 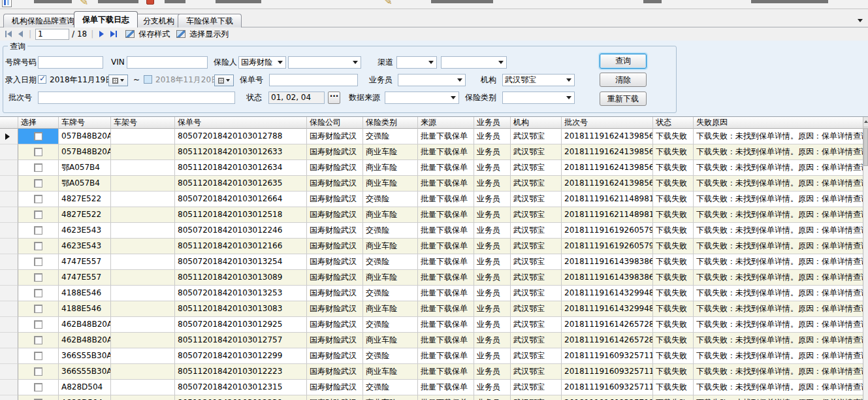 What do you see at coordinates (432, 80) in the screenshot?
I see `agent-select` at bounding box center [432, 80].